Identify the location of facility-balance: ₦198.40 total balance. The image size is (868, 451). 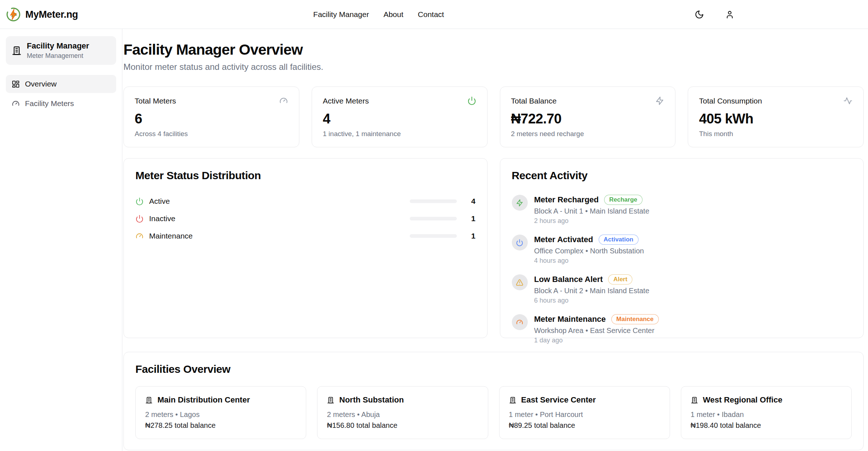
(766, 426).